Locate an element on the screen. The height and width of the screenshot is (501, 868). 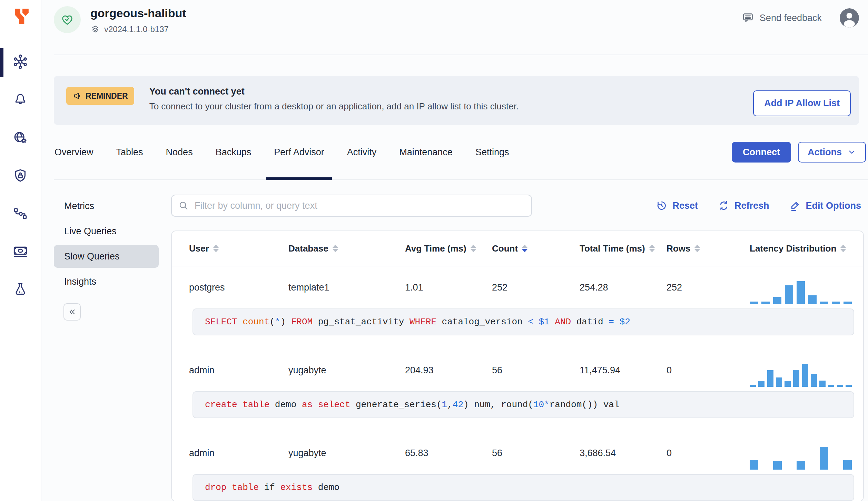
tab-perf-advisor: Perf Advisor is located at coordinates (299, 152).